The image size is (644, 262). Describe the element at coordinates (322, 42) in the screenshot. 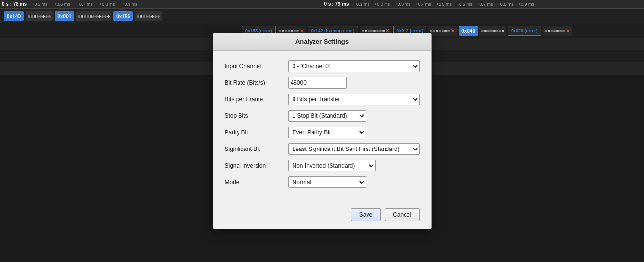

I see `dialog-title: Analyzer Settings` at that location.